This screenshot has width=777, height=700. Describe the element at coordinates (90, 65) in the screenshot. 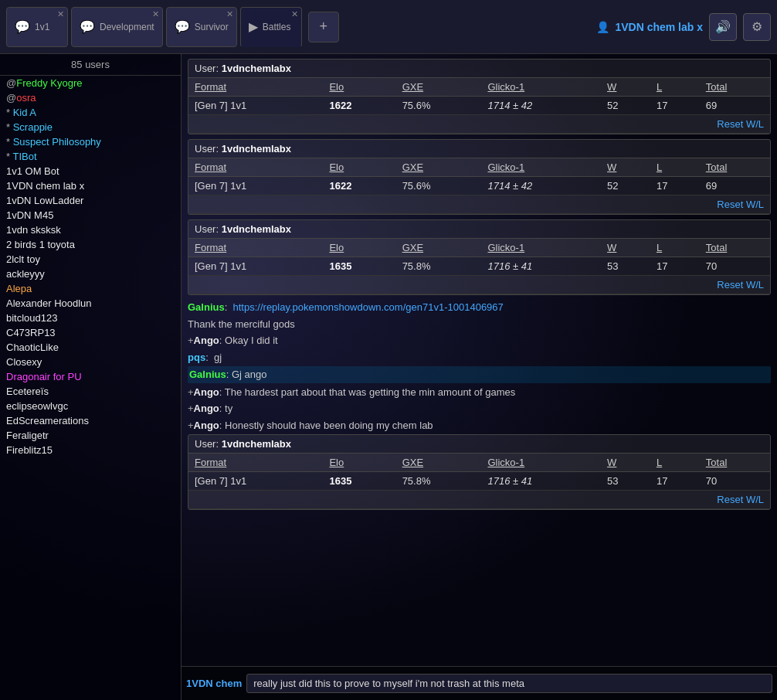

I see `user-count: 85 users` at that location.